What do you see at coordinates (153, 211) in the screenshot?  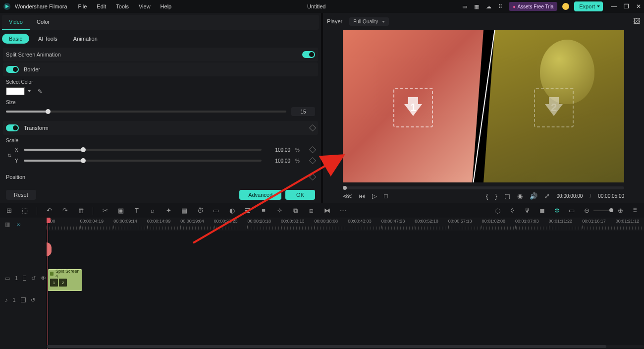 I see `search-icon: ⌕` at bounding box center [153, 211].